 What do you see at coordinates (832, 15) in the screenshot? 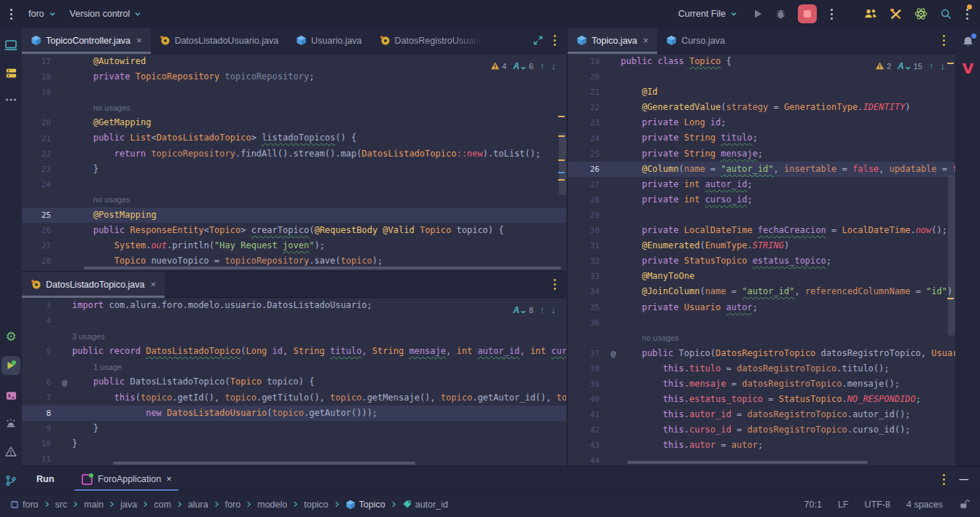
I see `run-more-icon` at bounding box center [832, 15].